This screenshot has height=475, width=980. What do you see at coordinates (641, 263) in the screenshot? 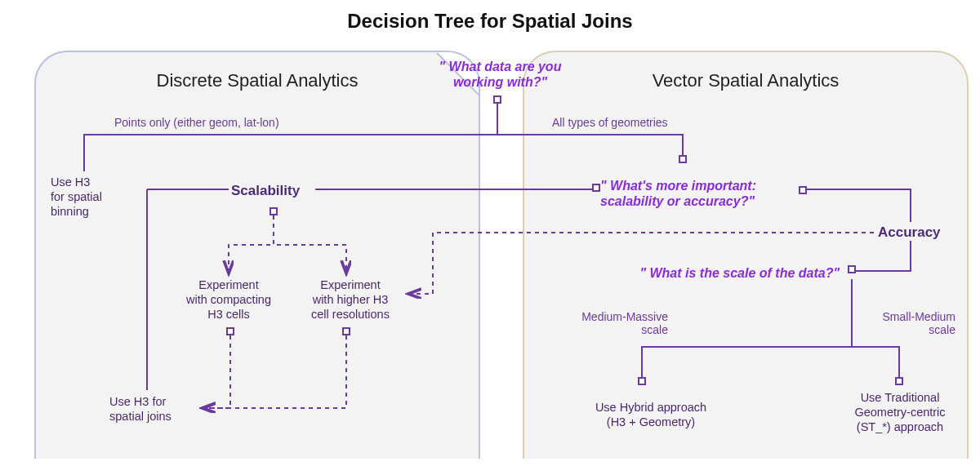
I see `edge-dashed-accuracy-to-higher` at bounding box center [641, 263].